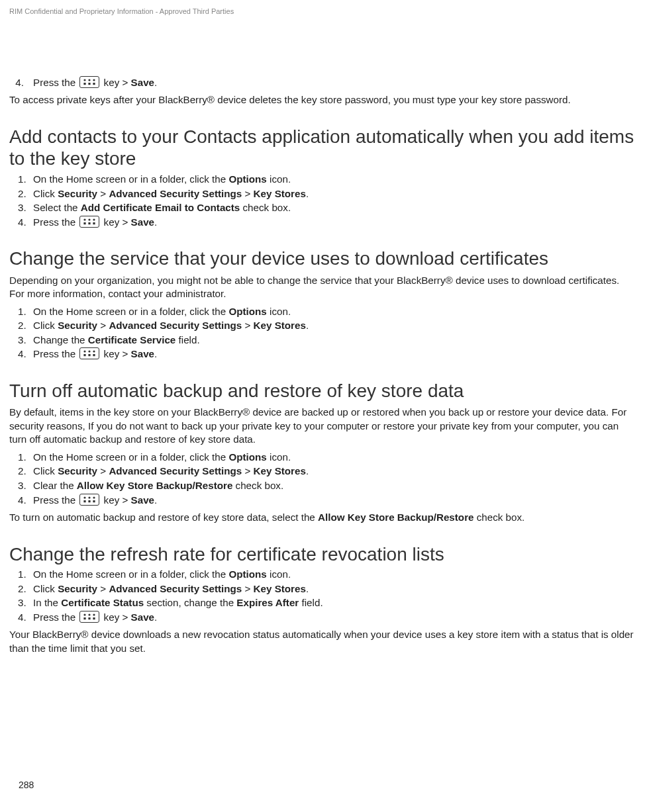 The height and width of the screenshot is (812, 645). Describe the element at coordinates (57, 208) in the screenshot. I see `text: Select the` at that location.